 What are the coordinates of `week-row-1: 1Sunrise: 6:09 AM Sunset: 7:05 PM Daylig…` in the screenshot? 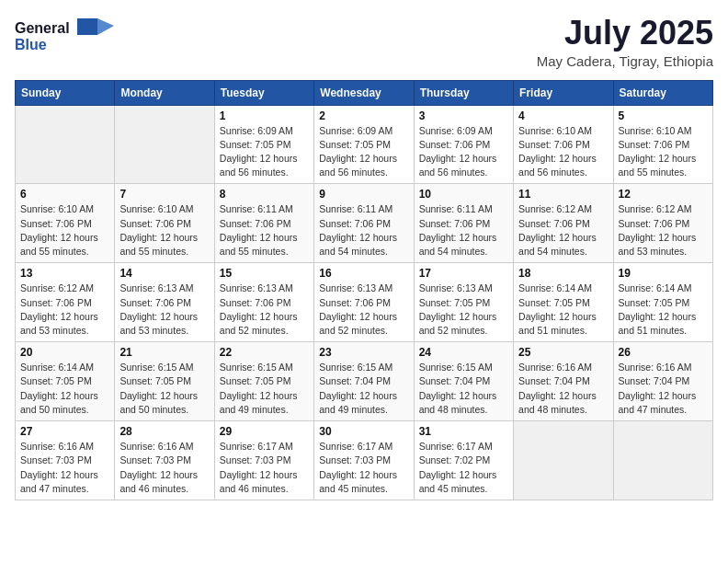 It's located at (364, 144).